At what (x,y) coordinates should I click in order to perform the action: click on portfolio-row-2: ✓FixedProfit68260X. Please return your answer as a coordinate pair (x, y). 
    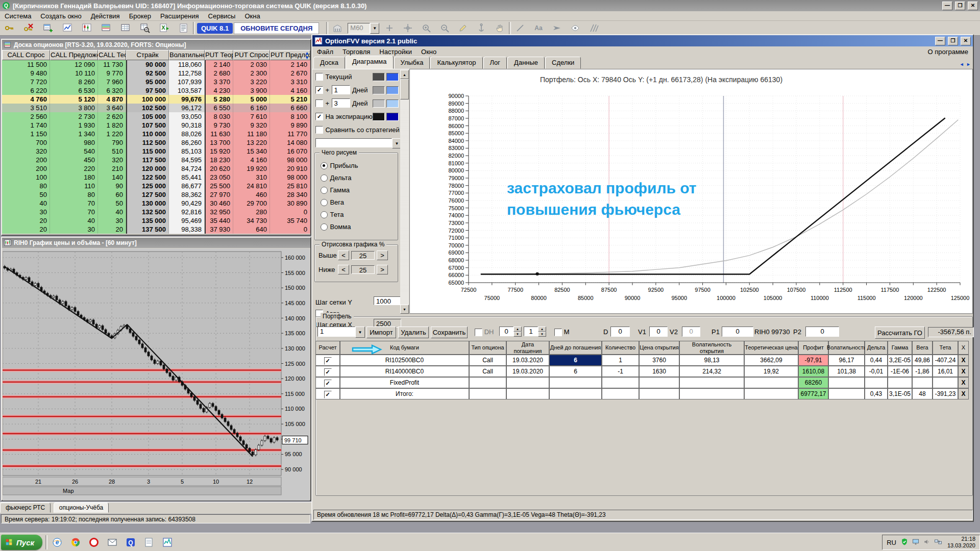
    Looking at the image, I should click on (643, 383).